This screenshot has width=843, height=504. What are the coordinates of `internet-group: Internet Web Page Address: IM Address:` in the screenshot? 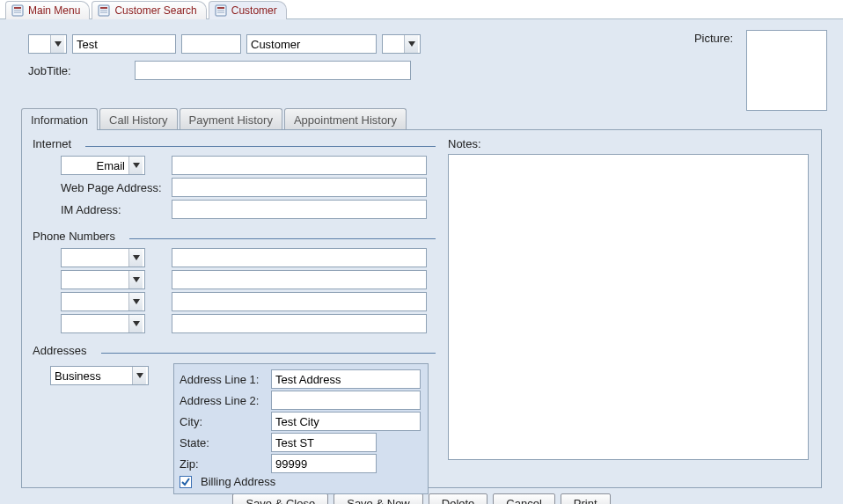 It's located at (234, 183).